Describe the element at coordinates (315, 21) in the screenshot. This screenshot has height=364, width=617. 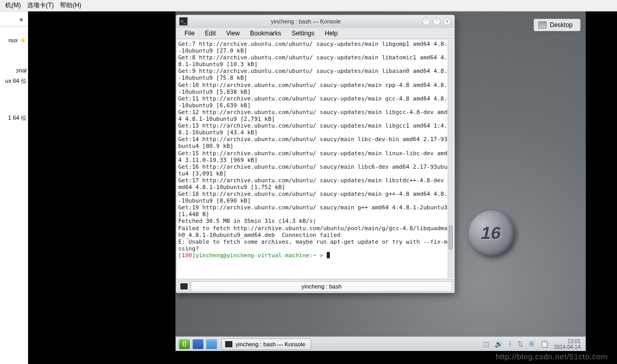
I see `konsole-titlebar: >_ yincheng : bash — Konsole ˅ ˄ ×` at that location.